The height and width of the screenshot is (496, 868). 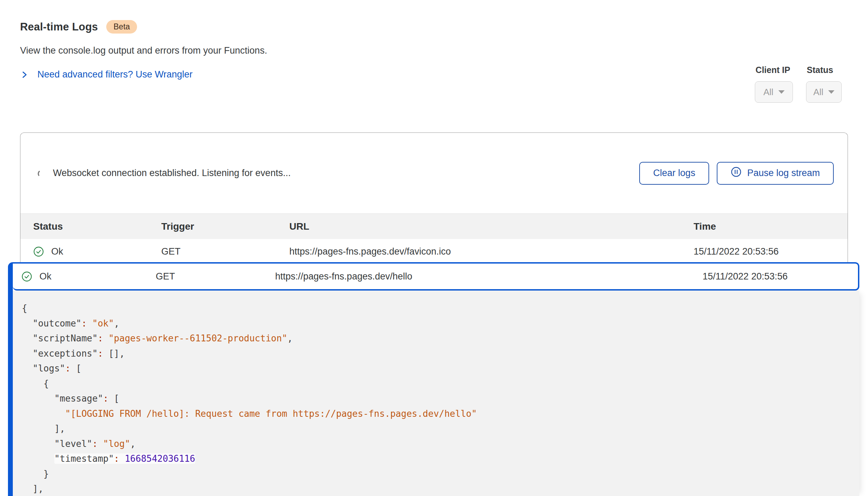 What do you see at coordinates (434, 226) in the screenshot?
I see `table-header: Status Trigger URL Time` at bounding box center [434, 226].